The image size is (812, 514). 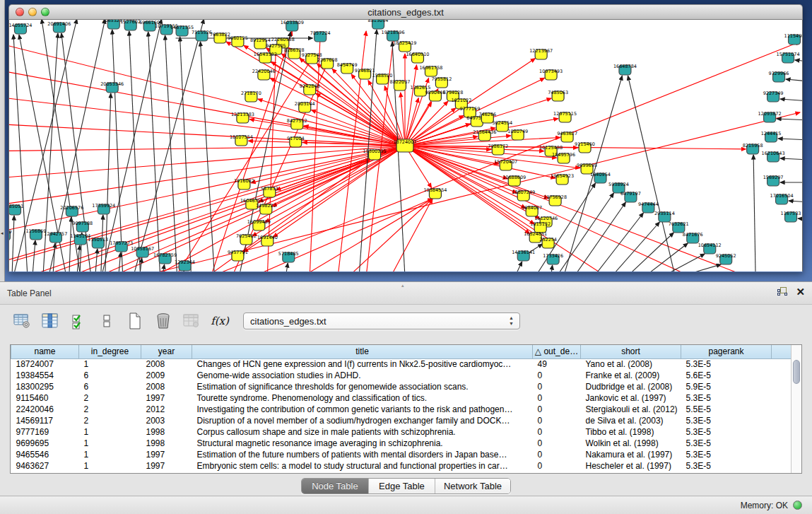 What do you see at coordinates (782, 199) in the screenshot?
I see `graph-node: 17016504` at bounding box center [782, 199].